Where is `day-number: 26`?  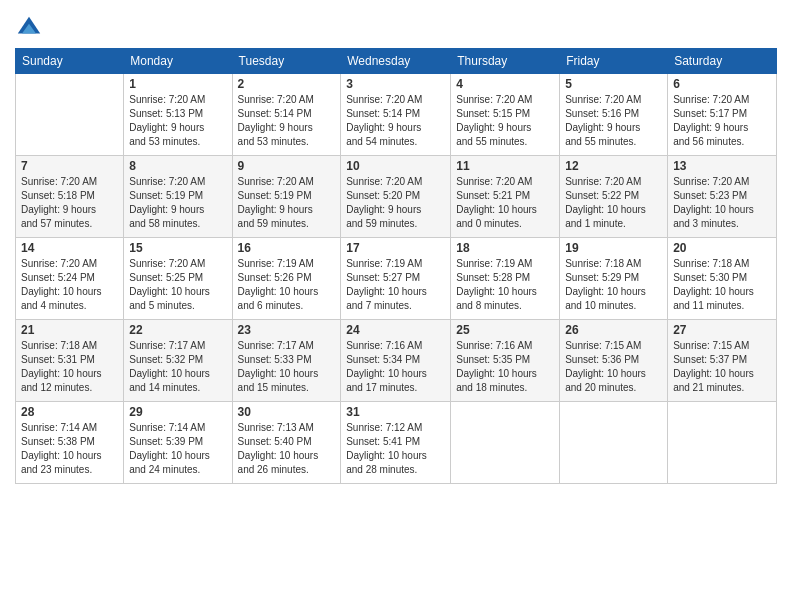
day-number: 26 is located at coordinates (614, 330).